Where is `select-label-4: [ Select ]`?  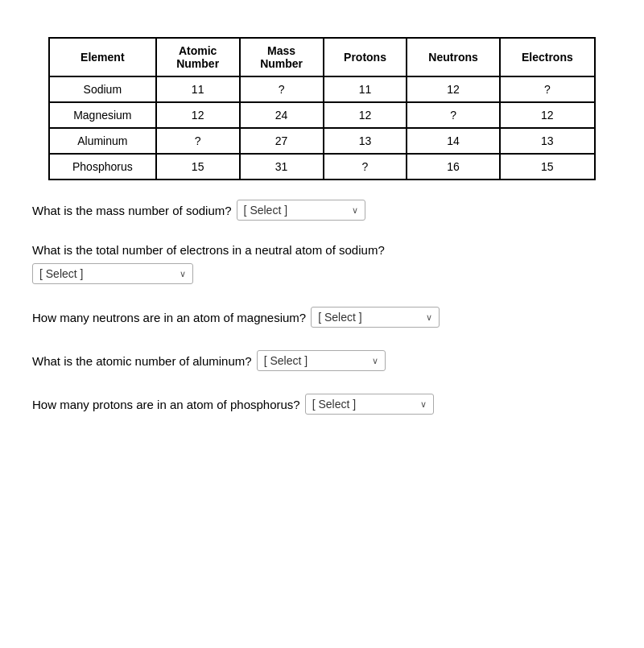 select-label-4: [ Select ] is located at coordinates (315, 361).